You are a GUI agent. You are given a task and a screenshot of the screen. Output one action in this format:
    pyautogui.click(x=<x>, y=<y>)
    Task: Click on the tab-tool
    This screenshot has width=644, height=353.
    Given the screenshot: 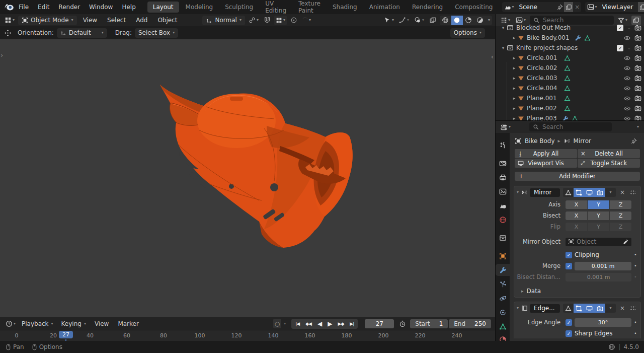 What is the action you would take?
    pyautogui.click(x=503, y=145)
    